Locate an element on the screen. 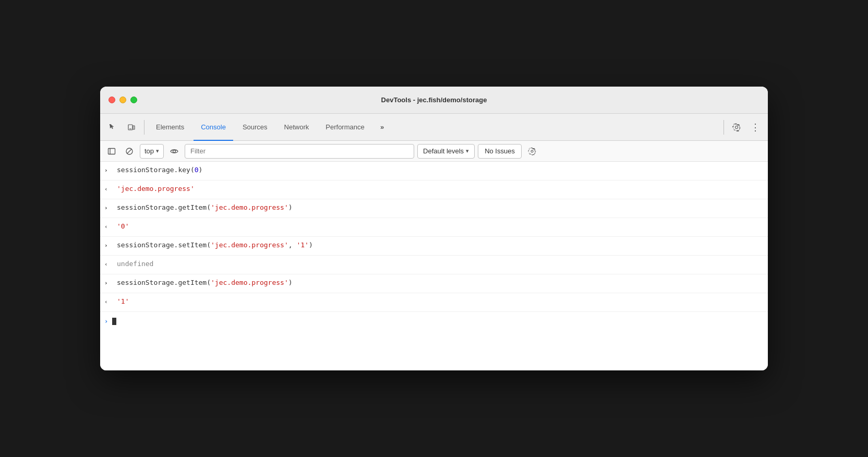 Image resolution: width=868 pixels, height=457 pixels. log-levels-label: Default levels is located at coordinates (443, 151).